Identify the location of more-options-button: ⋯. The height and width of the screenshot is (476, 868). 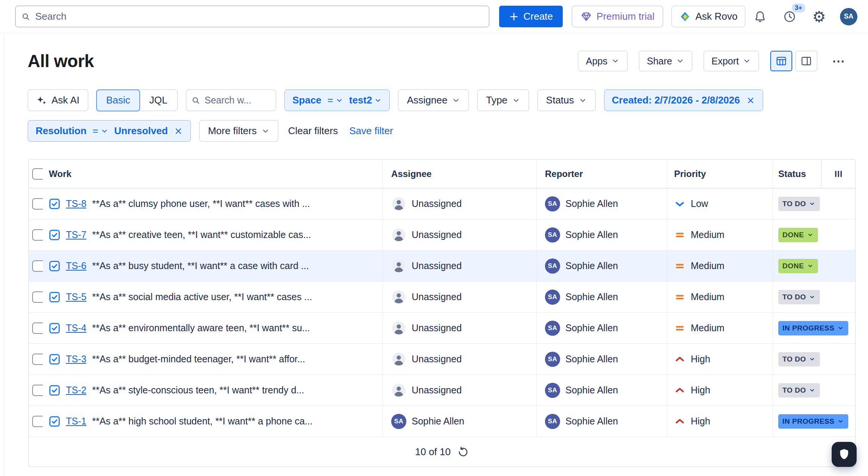
(839, 61).